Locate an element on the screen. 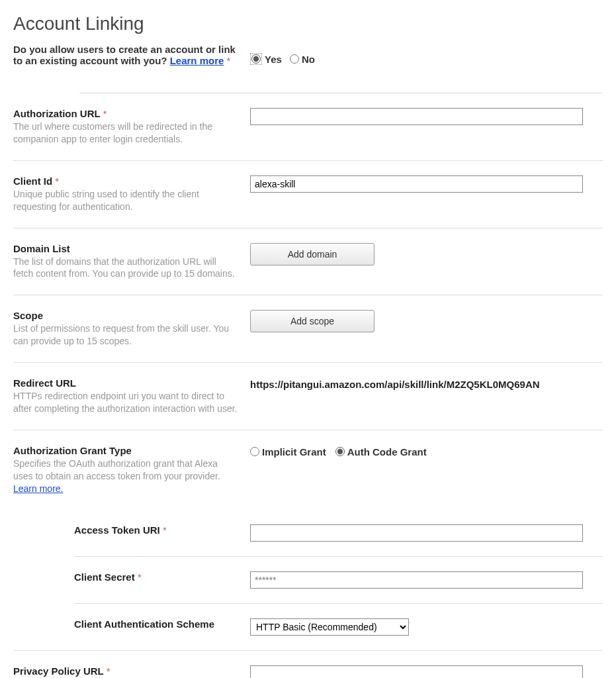  access-token-uri-input is located at coordinates (417, 533).